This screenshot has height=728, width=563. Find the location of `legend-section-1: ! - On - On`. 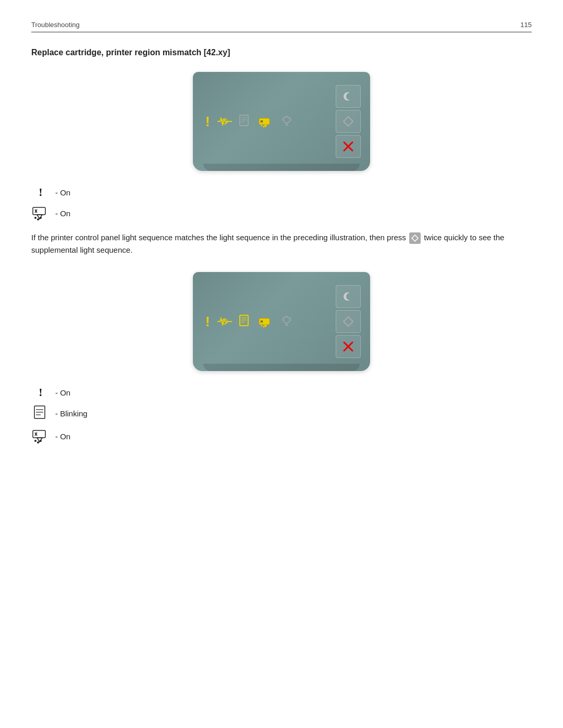

legend-section-1: ! - On - On is located at coordinates (282, 204).